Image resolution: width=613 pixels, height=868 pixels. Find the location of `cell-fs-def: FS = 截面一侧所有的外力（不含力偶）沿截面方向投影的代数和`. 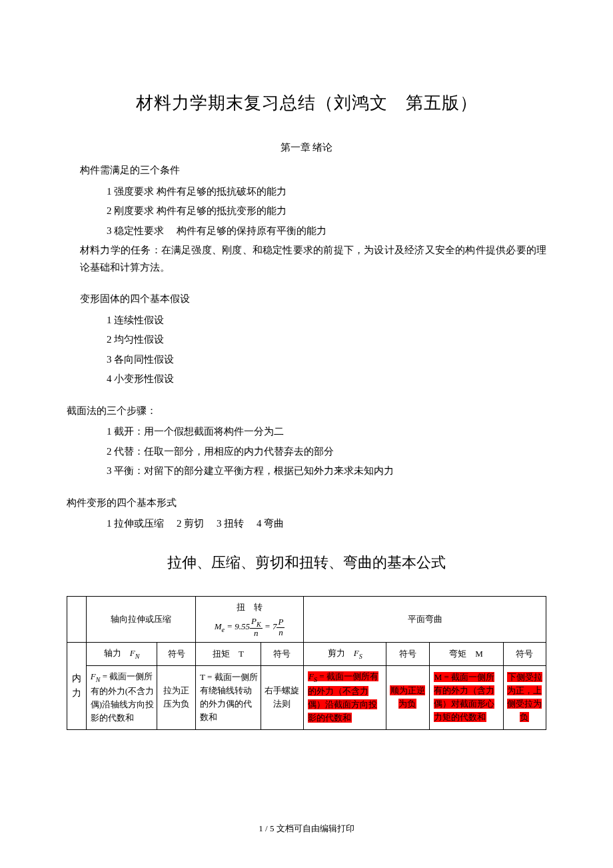

cell-fs-def: FS = 截面一侧所有的外力（不含力偶）沿截面方向投影的代数和 is located at coordinates (345, 698).